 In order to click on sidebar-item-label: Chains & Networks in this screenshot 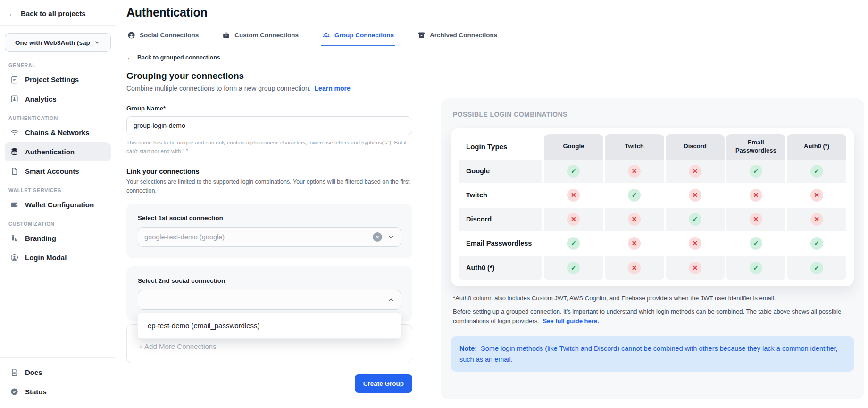, I will do `click(58, 132)`.